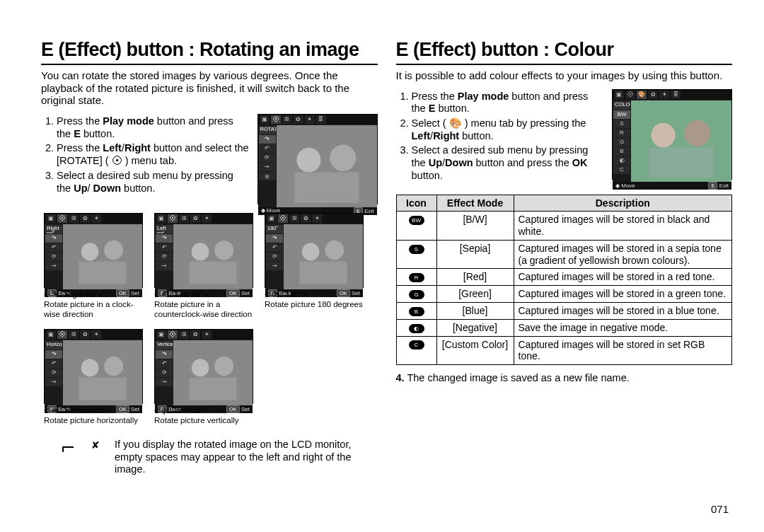 The height and width of the screenshot is (532, 764). What do you see at coordinates (565, 280) in the screenshot?
I see `effects-table: Icon Effect Mode Description BW[B/W]Capt…` at bounding box center [565, 280].